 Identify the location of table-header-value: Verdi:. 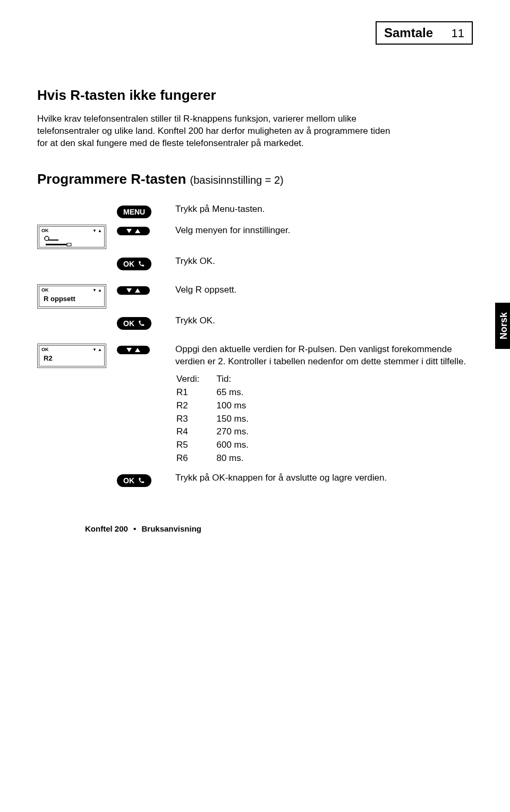
(196, 379).